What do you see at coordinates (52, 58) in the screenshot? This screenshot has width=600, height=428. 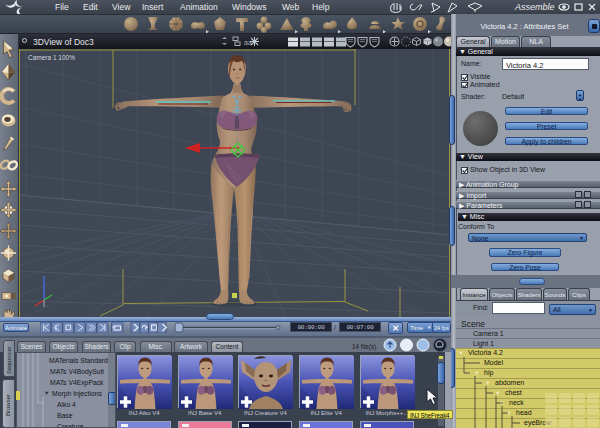 I see `svg-text: Camera 1 100%` at bounding box center [52, 58].